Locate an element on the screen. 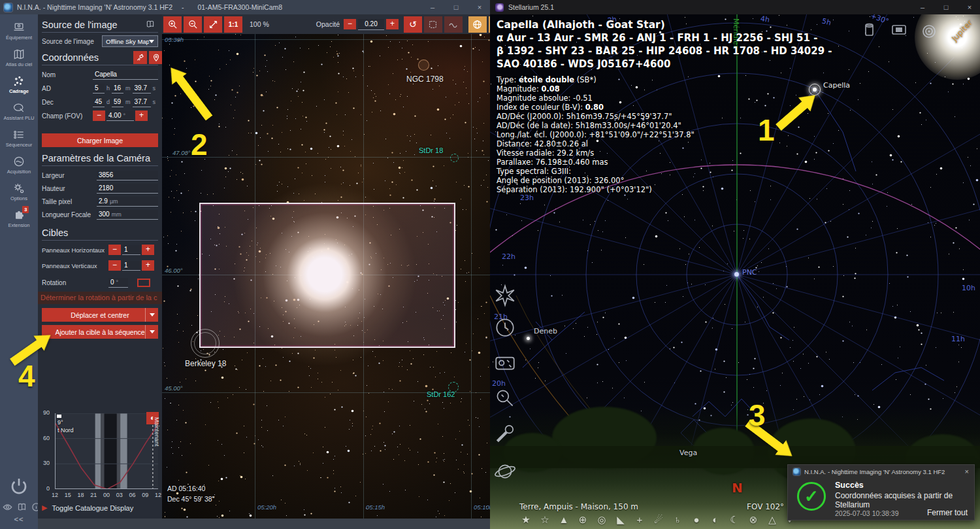  hpanels-decrease-button: − is located at coordinates (115, 250).